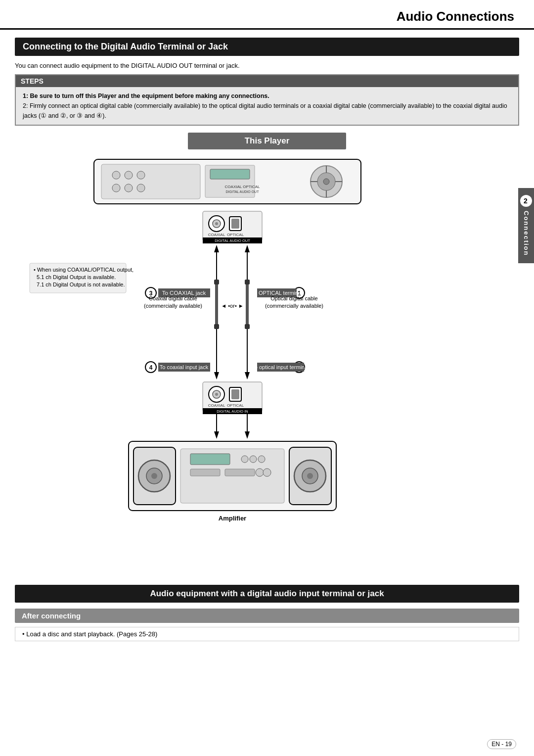 The width and height of the screenshot is (534, 756). Describe the element at coordinates (280, 367) in the screenshot. I see `svg-text: To optical input terminal` at that location.